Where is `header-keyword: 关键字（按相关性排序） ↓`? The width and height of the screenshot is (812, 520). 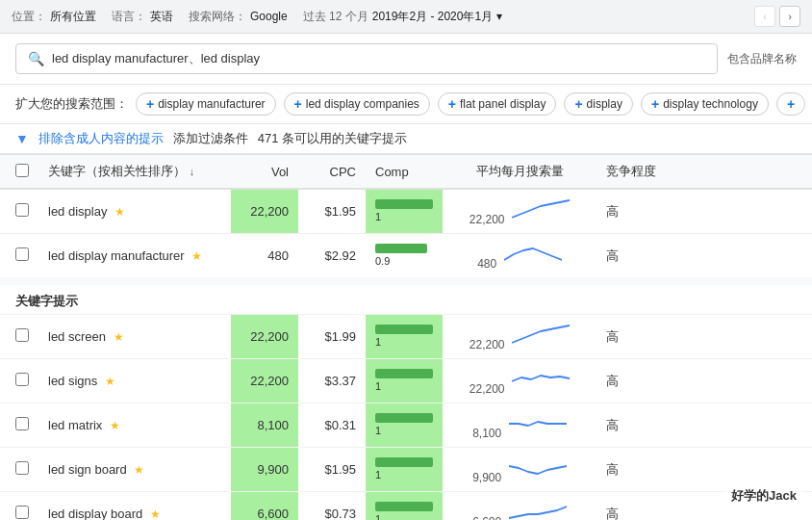
header-keyword: 关键字（按相关性排序） ↓ is located at coordinates (135, 172).